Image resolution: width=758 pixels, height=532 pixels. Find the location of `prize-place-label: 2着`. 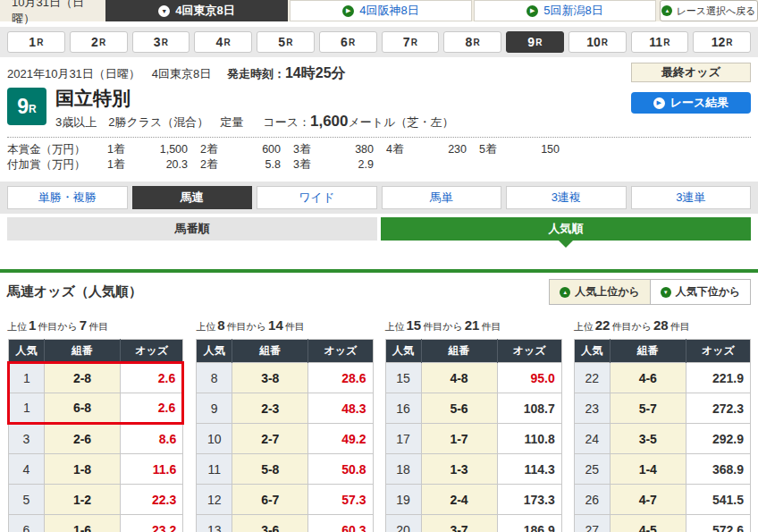

prize-place-label: 2着 is located at coordinates (217, 165).